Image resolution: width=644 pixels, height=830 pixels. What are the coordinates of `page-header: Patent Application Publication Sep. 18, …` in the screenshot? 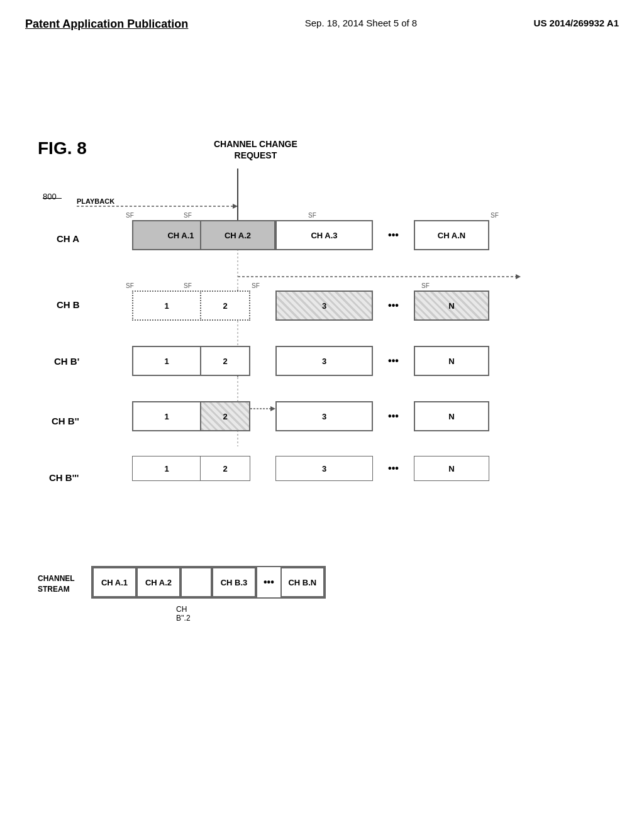 It's located at (322, 15).